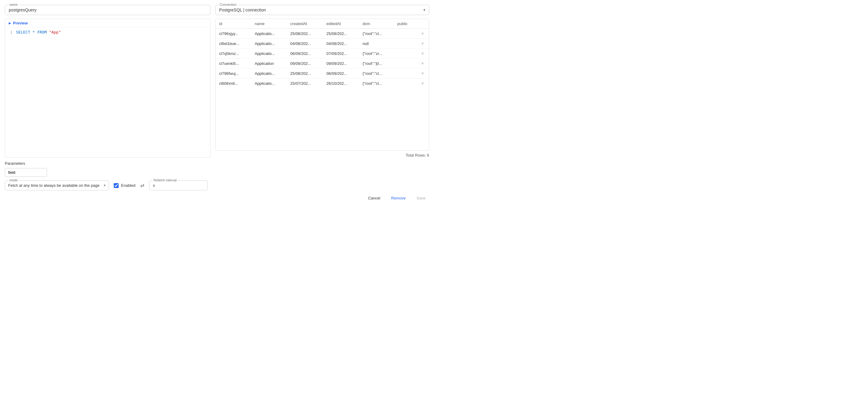 The image size is (868, 414). What do you see at coordinates (376, 24) in the screenshot?
I see `col-header-dom: dom` at bounding box center [376, 24].